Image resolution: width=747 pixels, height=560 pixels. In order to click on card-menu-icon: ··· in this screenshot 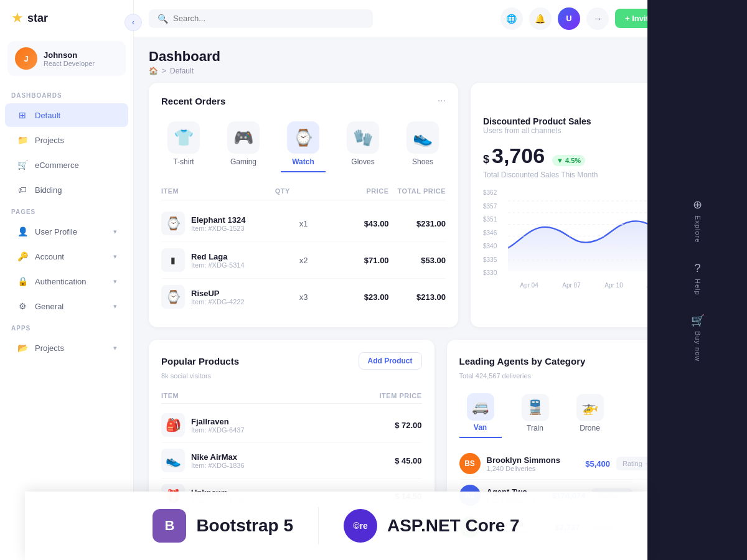, I will do `click(442, 101)`.